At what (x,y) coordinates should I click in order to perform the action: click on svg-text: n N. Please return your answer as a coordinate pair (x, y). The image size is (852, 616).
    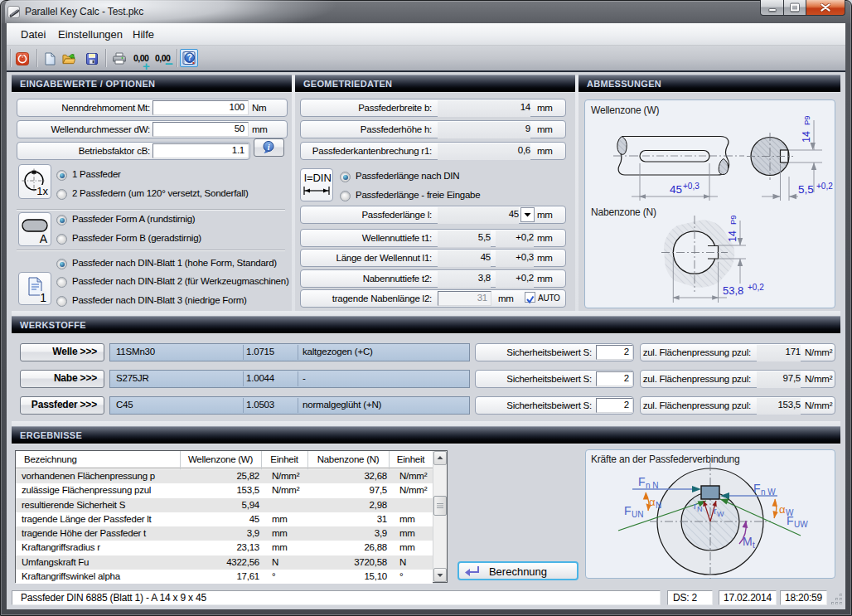
    Looking at the image, I should click on (652, 486).